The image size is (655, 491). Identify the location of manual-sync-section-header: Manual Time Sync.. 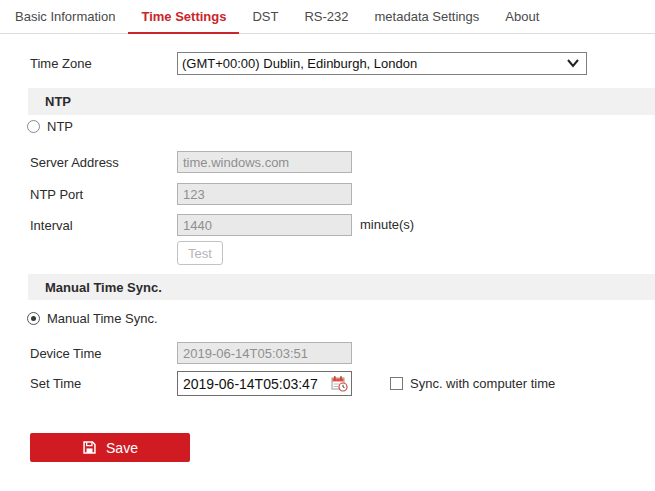
(342, 287).